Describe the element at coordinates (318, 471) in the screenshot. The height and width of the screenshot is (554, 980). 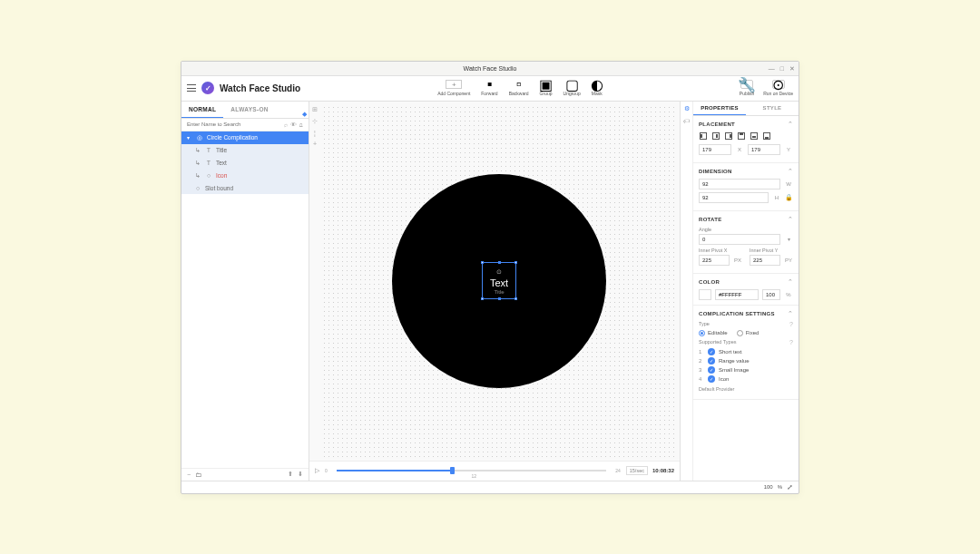
I see `play-icon: ▷` at that location.